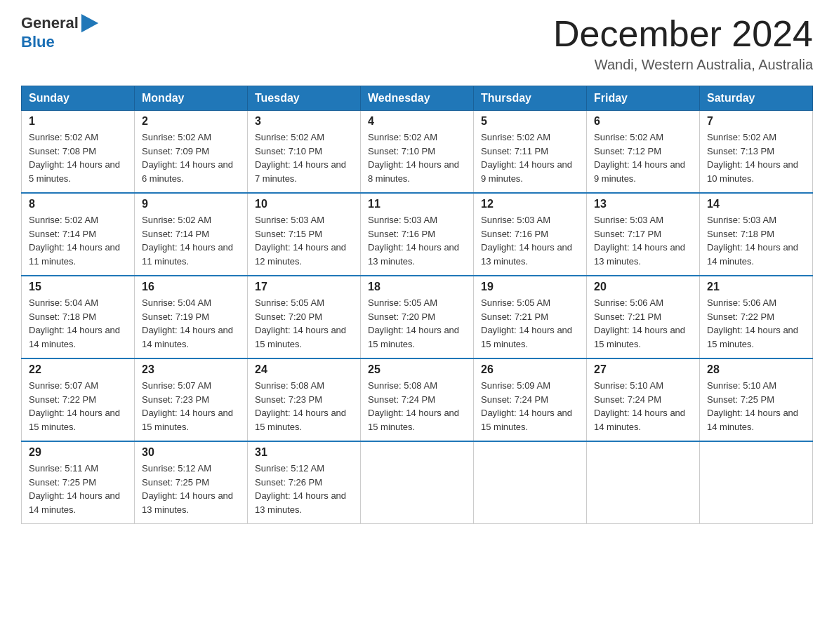 The height and width of the screenshot is (644, 834). What do you see at coordinates (78, 158) in the screenshot?
I see `day-info: Sunrise: 5:02 AMSunset: 7:08 PMDaylight:…` at bounding box center [78, 158].